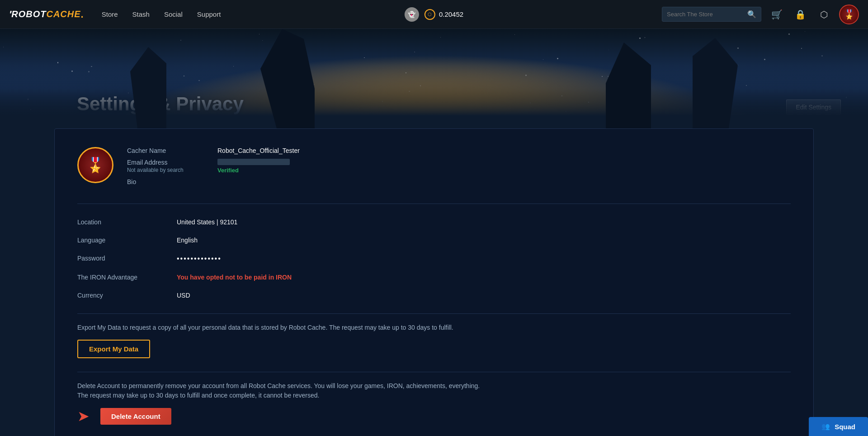  What do you see at coordinates (838, 427) in the screenshot?
I see `squad-button: 👥 Squad` at bounding box center [838, 427].